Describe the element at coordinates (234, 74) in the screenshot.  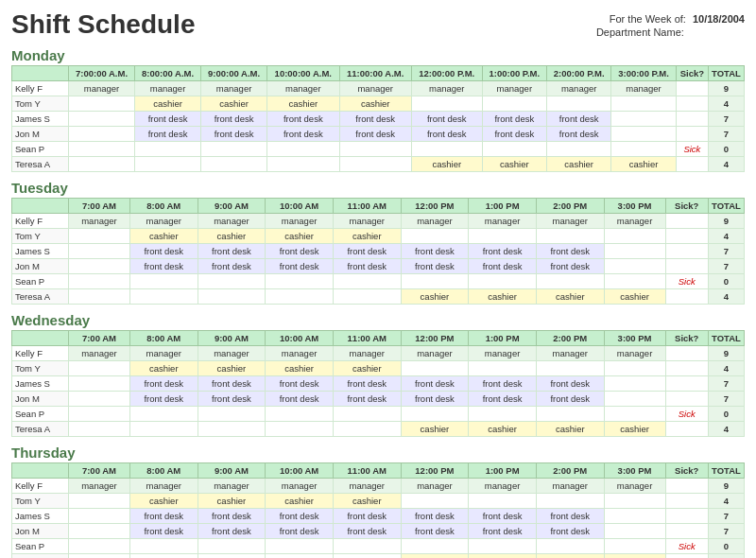
I see `col-header-hour-2: 9:00:00 A.M.` at that location.